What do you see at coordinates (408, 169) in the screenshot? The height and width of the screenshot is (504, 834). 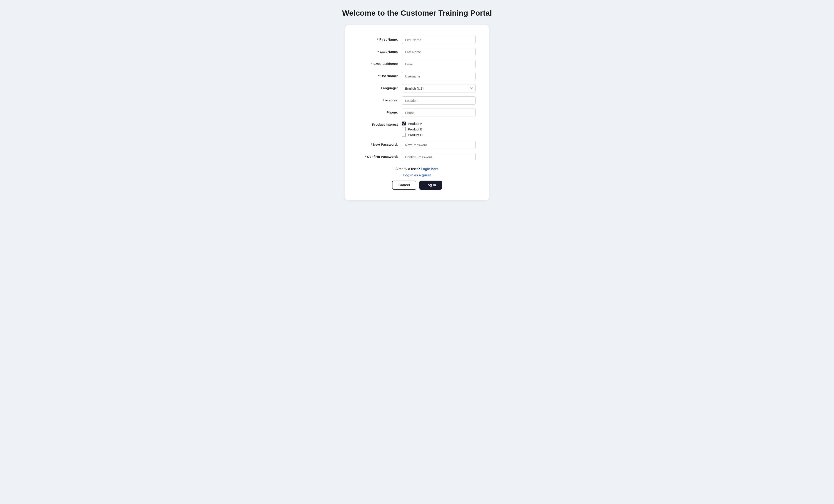 I see `already-user-static: Already a user?` at bounding box center [408, 169].